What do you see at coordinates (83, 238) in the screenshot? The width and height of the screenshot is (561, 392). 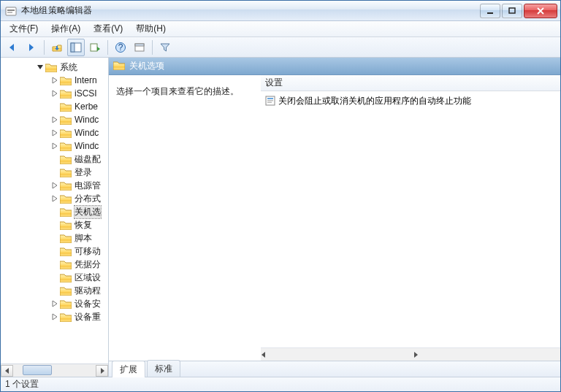 I see `tree-node-label: 脚本` at bounding box center [83, 238].